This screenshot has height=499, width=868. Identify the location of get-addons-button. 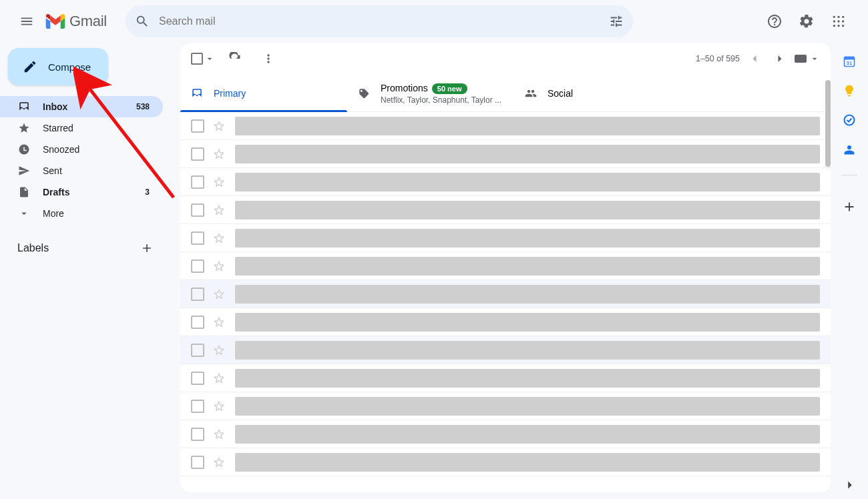
(849, 207).